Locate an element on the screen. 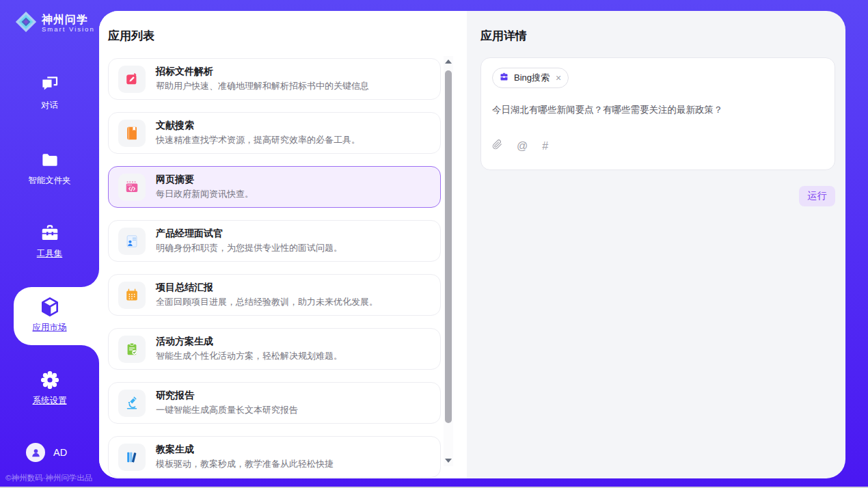  brand-subtitle: Smart Vision is located at coordinates (68, 29).